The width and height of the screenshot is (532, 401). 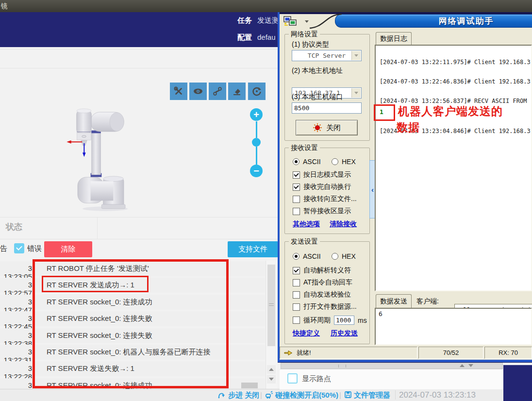 I want to click on send-ascii-radio: ASCII, so click(x=307, y=256).